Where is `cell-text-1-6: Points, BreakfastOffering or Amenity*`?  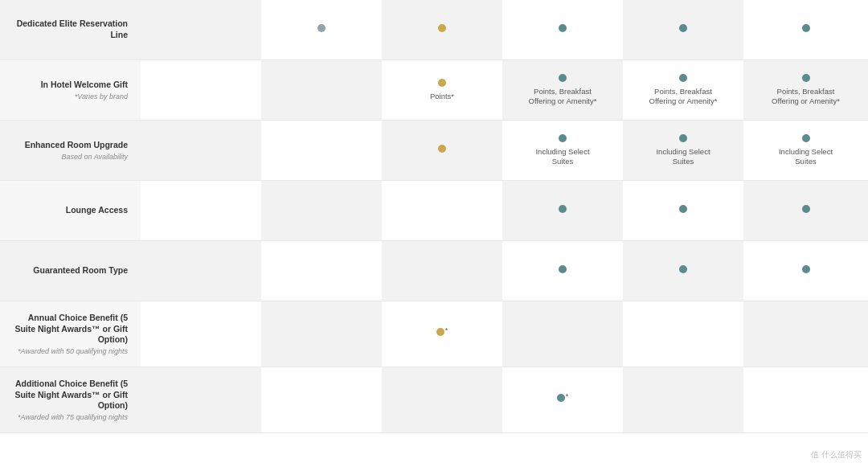
cell-text-1-6: Points, BreakfastOffering or Amenity* is located at coordinates (805, 96).